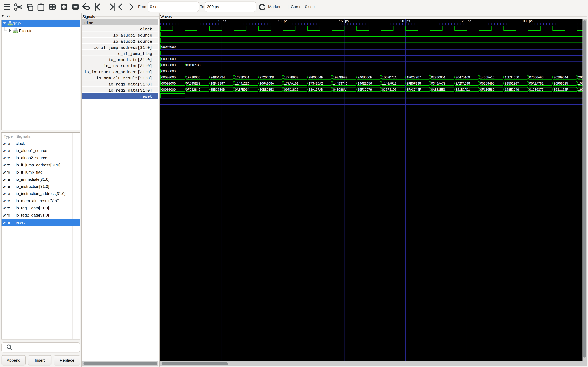 This screenshot has width=588, height=367. I want to click on svg-text: 1DBFD7EA, so click(389, 78).